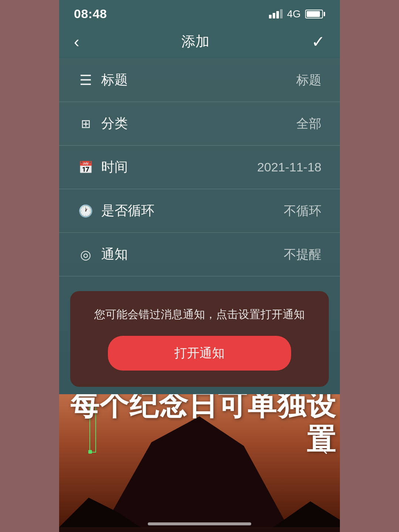  Describe the element at coordinates (103, 123) in the screenshot. I see `category-row-left: ⊞ 分类` at that location.